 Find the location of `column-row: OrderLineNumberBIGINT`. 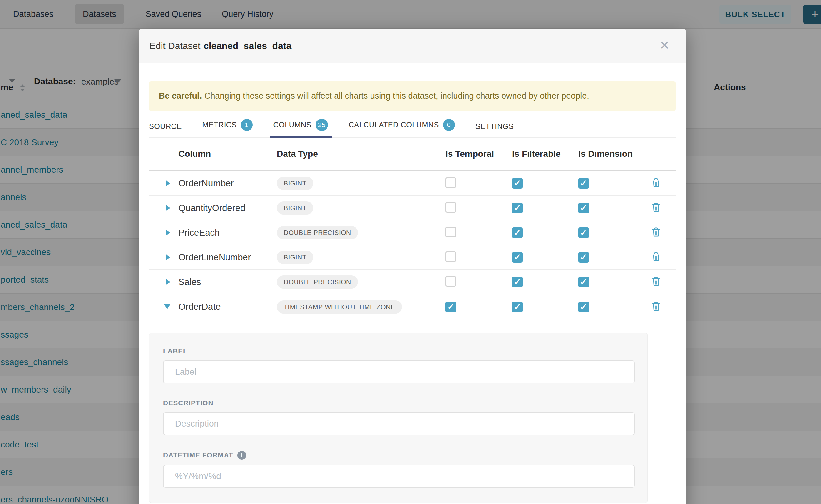

column-row: OrderLineNumberBIGINT is located at coordinates (412, 257).